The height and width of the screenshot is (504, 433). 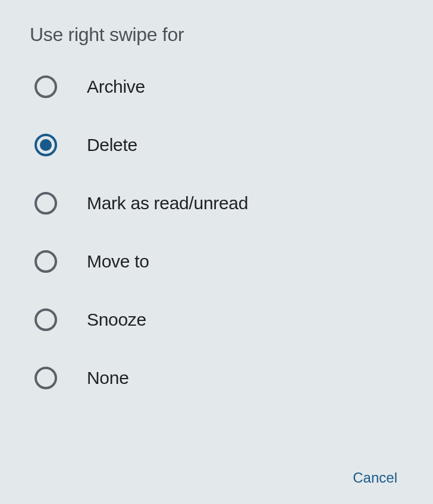 What do you see at coordinates (46, 145) in the screenshot?
I see `radio-inner-dot` at bounding box center [46, 145].